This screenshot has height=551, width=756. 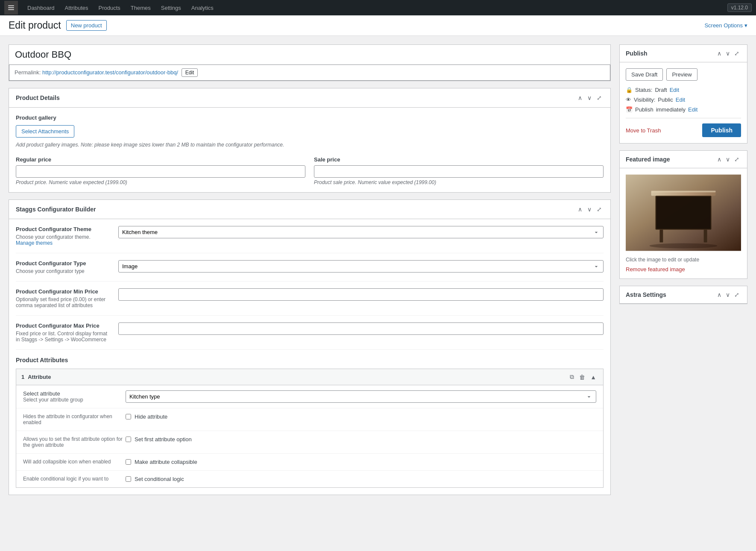 What do you see at coordinates (361, 329) in the screenshot?
I see `max-price-input` at bounding box center [361, 329].